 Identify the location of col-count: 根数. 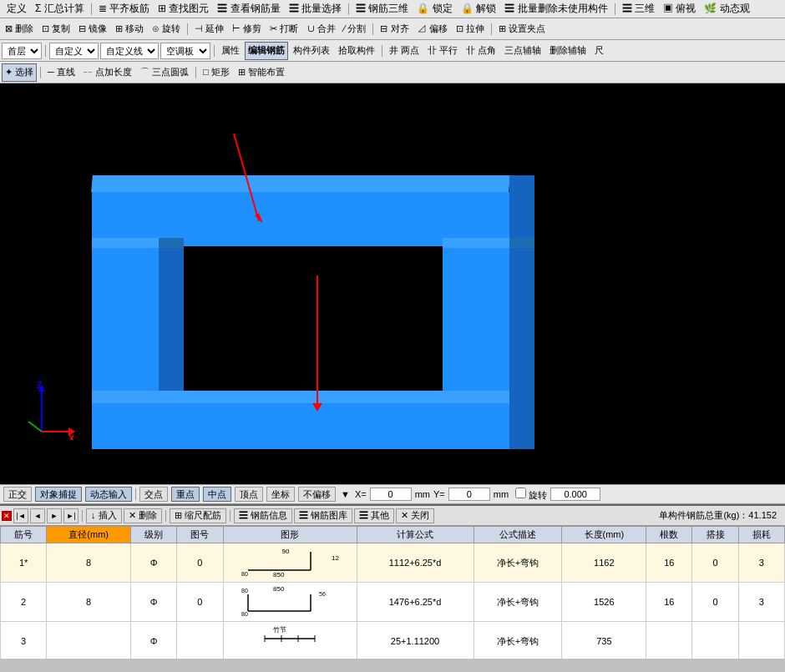
(670, 535).